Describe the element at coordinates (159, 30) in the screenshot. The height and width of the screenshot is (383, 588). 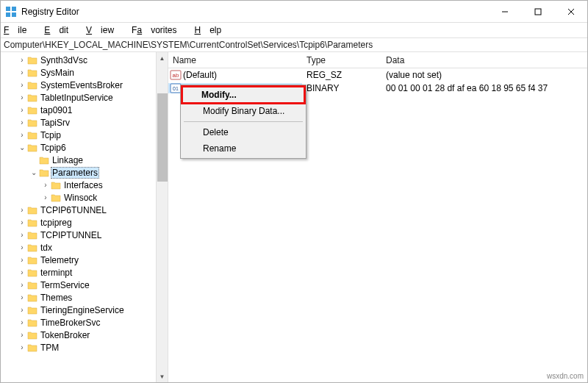
I see `menu-favorites: Favorites` at that location.